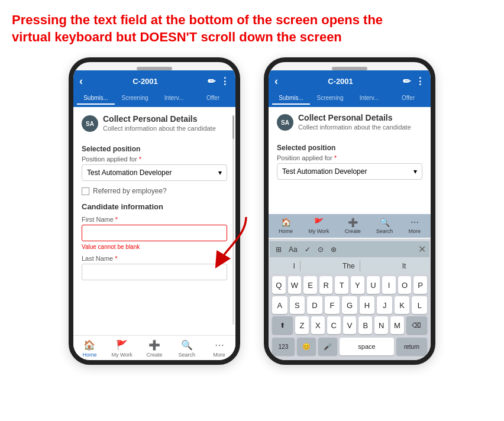 The height and width of the screenshot is (421, 504). What do you see at coordinates (154, 272) in the screenshot?
I see `phone1-lastname-input` at bounding box center [154, 272].